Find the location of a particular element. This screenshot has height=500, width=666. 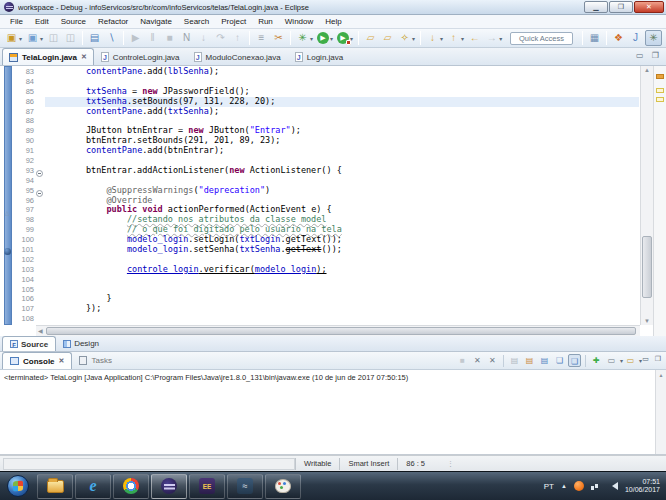

taskbar-paint is located at coordinates (283, 486).